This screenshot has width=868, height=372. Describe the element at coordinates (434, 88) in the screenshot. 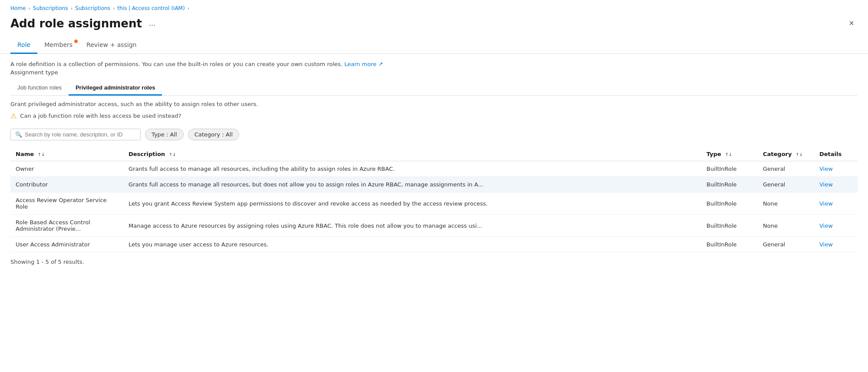

I see `role-type-tabs: Job function roles Privileged administra…` at that location.